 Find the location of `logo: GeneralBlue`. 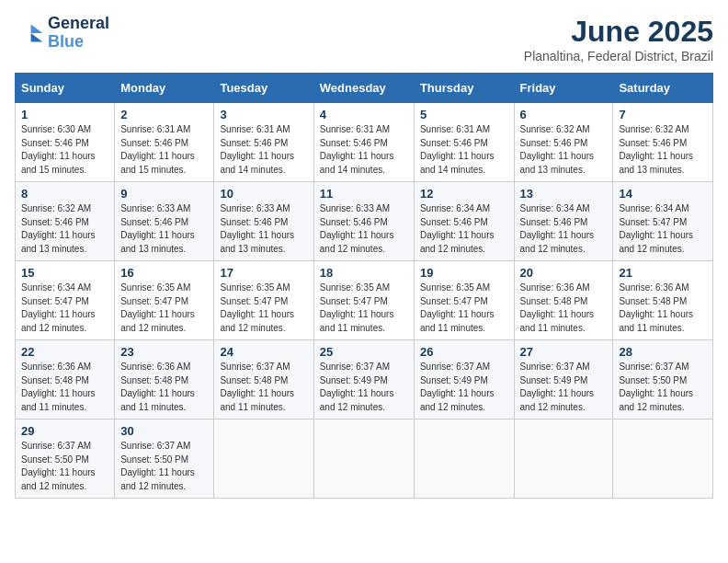

logo: GeneralBlue is located at coordinates (63, 33).